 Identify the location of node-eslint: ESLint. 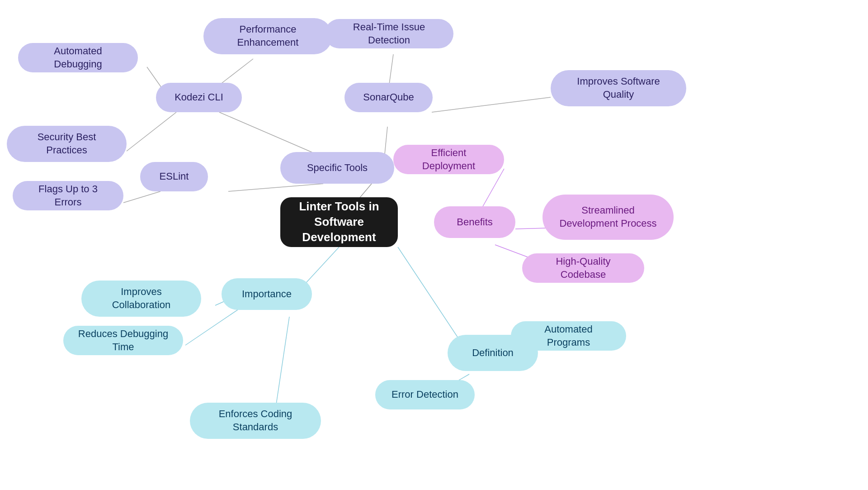
(174, 176).